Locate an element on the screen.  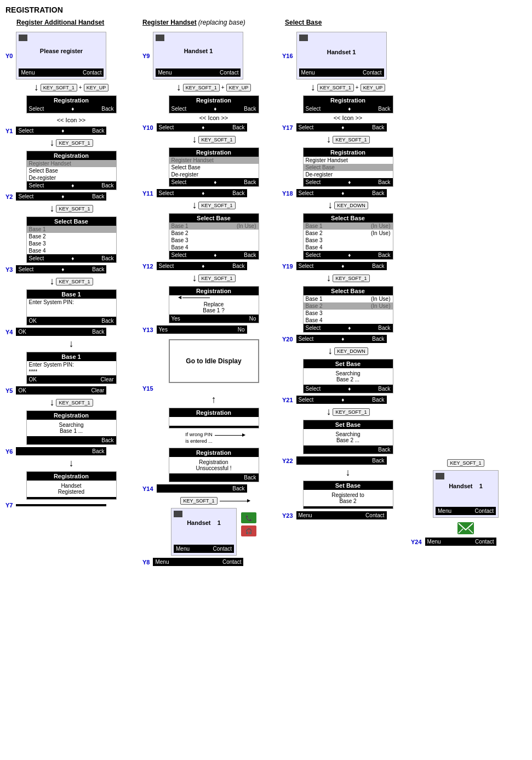
wrong-pin-note: If wrong PIN is located at coordinates (199, 435).